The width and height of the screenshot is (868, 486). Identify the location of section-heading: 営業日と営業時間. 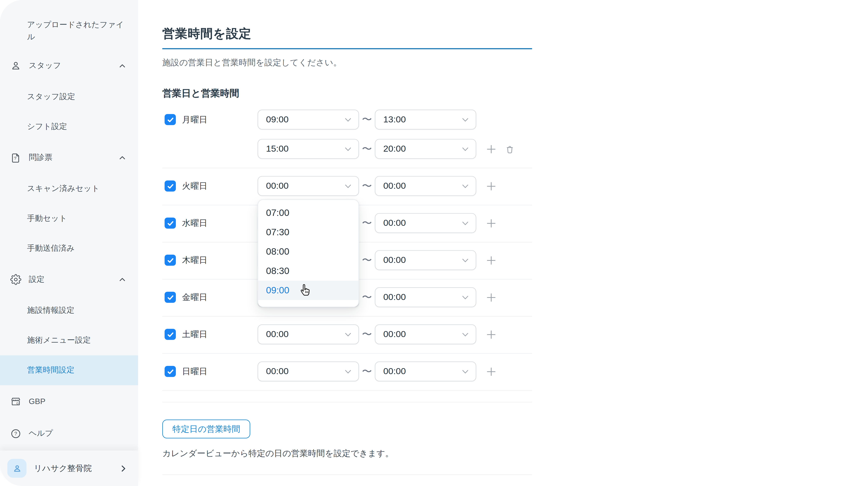
(201, 93).